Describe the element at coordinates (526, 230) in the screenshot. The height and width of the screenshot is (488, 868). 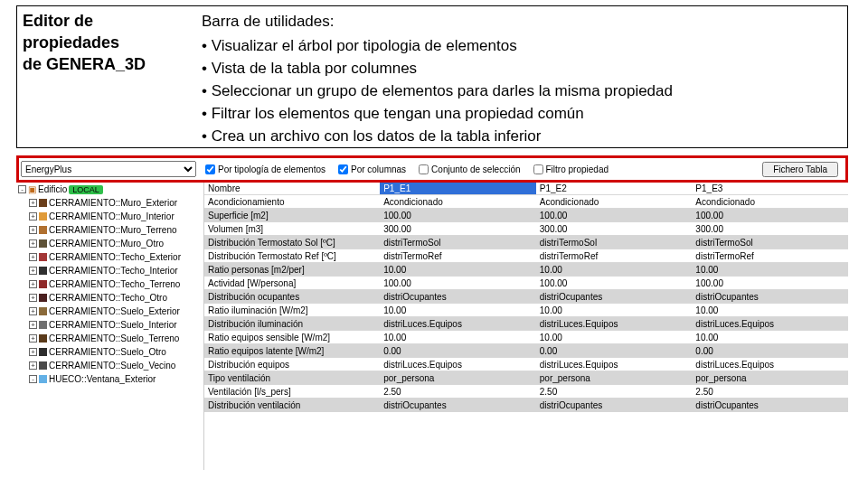
I see `table-row: Volumen [m3]300.00300.00300.00` at that location.